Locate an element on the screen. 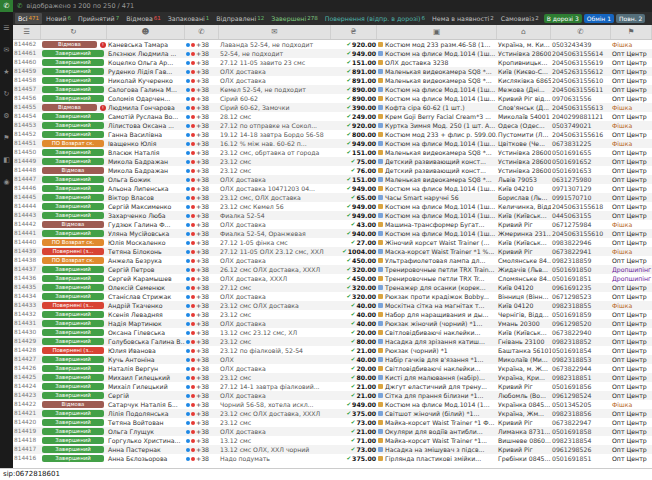  tab-8: Нема в наявності2 is located at coordinates (463, 18).